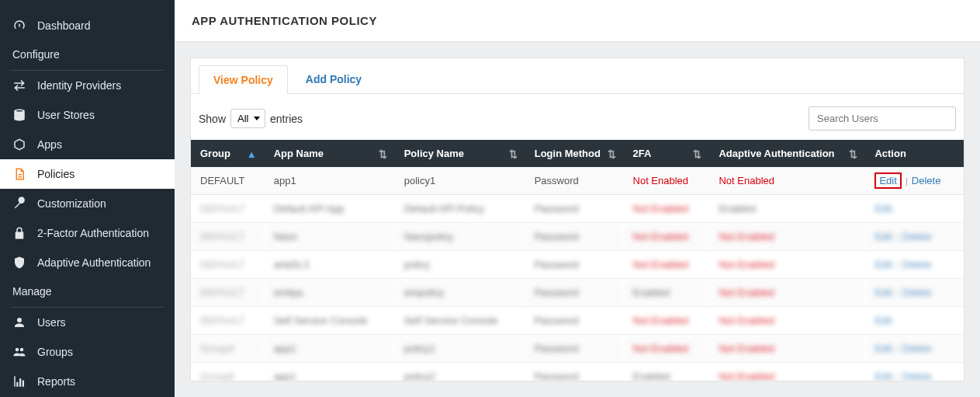 The image size is (980, 397). What do you see at coordinates (87, 352) in the screenshot?
I see `sidebar-item-groups: Groups` at bounding box center [87, 352].